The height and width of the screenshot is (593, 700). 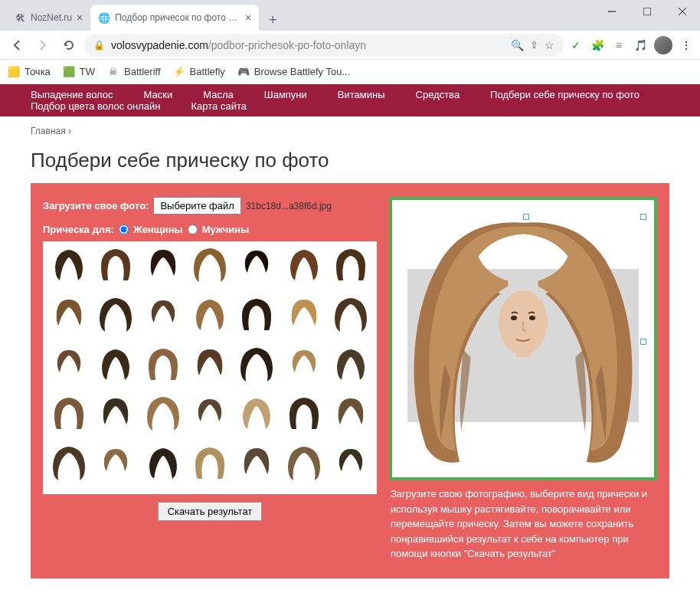 What do you see at coordinates (175, 18) in the screenshot?
I see `tab-active: 🌐 Подбор причесок по фото онла ×` at bounding box center [175, 18].